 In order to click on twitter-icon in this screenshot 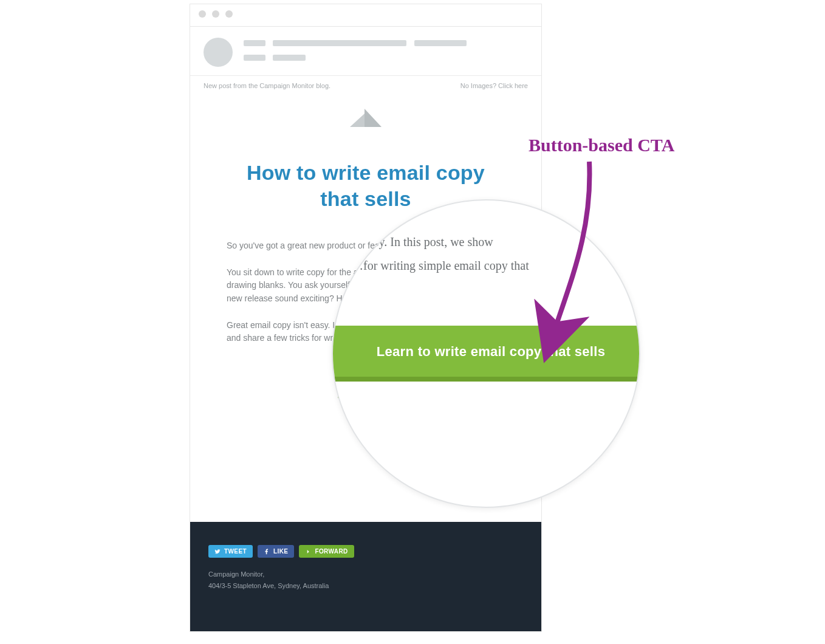, I will do `click(217, 552)`.